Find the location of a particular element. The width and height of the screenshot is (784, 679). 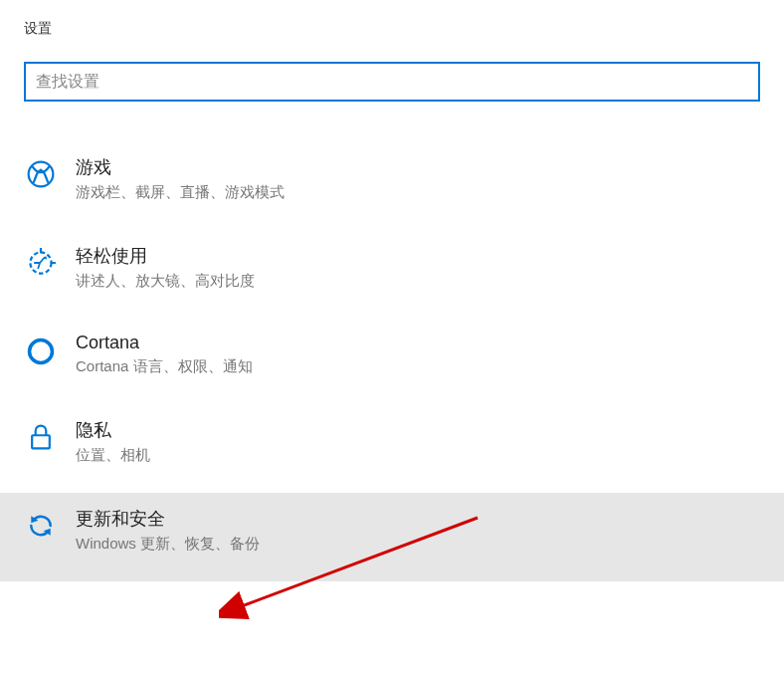

item-title: 轻松使用 is located at coordinates (165, 256).